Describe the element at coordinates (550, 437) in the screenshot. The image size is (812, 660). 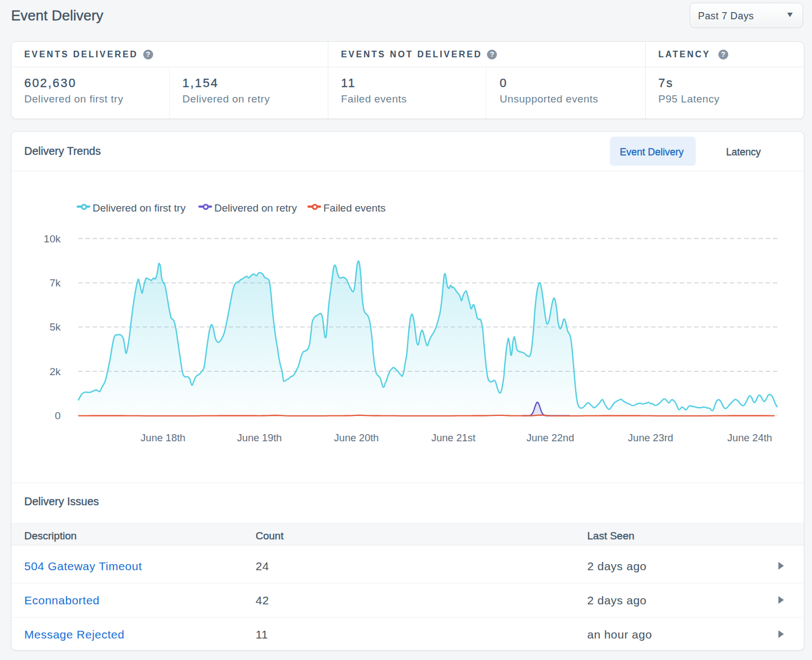
I see `svg-text: June 22nd` at that location.